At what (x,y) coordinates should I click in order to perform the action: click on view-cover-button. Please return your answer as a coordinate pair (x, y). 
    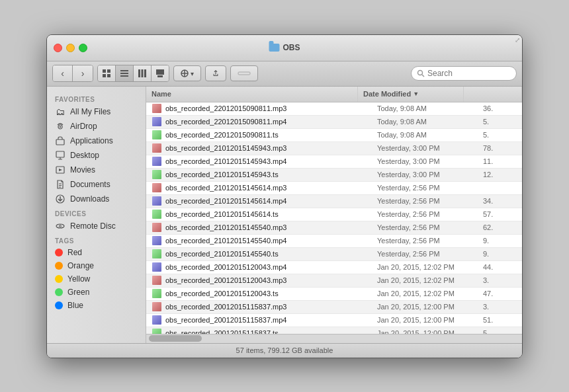
    Looking at the image, I should click on (160, 73).